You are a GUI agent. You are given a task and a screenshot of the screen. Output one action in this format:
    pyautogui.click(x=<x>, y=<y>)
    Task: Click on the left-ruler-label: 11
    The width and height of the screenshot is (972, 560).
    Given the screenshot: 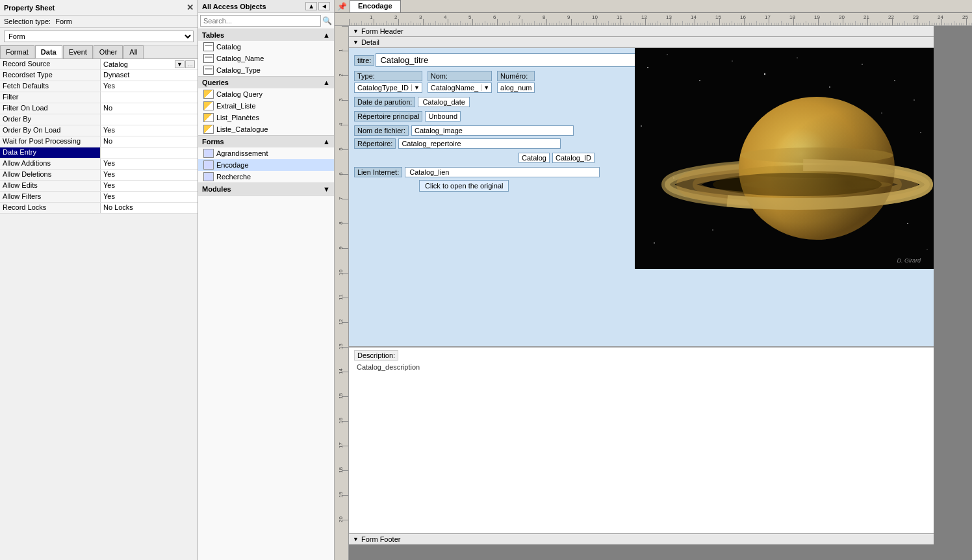 What is the action you would take?
    pyautogui.click(x=340, y=298)
    